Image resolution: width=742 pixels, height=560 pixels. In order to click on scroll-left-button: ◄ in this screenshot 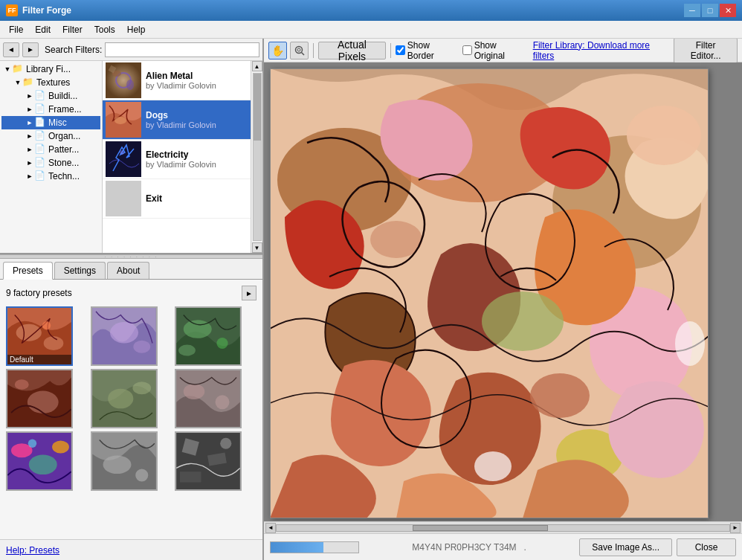, I will do `click(271, 528)`.